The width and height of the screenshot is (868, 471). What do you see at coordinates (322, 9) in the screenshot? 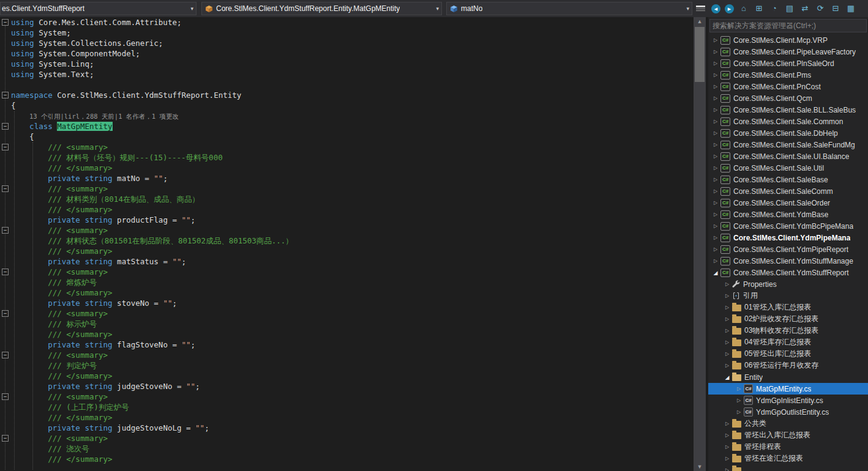
I see `navbar-type-dropdown: Core.StlMes.Client.YdmStuffReport.Entity…` at bounding box center [322, 9].